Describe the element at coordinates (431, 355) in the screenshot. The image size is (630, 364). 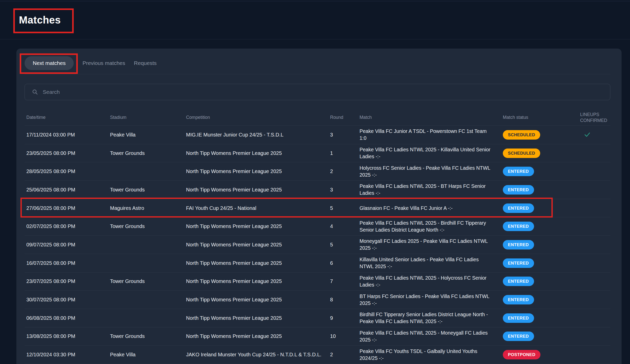
I see `cell-match: Peake Villa FC Youths TSDL - Galbally Un…` at that location.